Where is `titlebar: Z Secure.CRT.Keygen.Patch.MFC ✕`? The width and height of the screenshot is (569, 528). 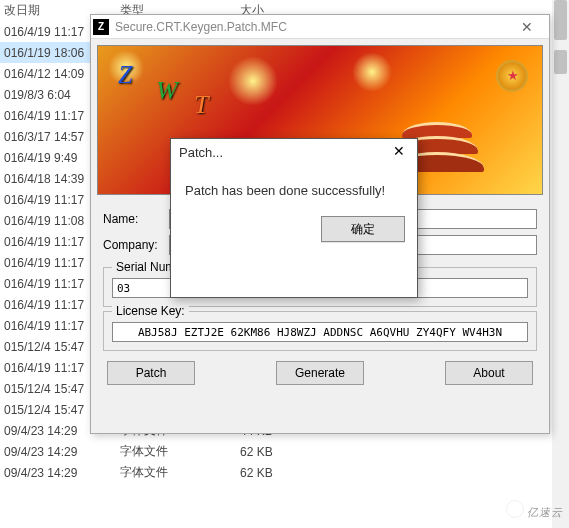
titlebar: Z Secure.CRT.Keygen.Patch.MFC ✕ is located at coordinates (320, 27).